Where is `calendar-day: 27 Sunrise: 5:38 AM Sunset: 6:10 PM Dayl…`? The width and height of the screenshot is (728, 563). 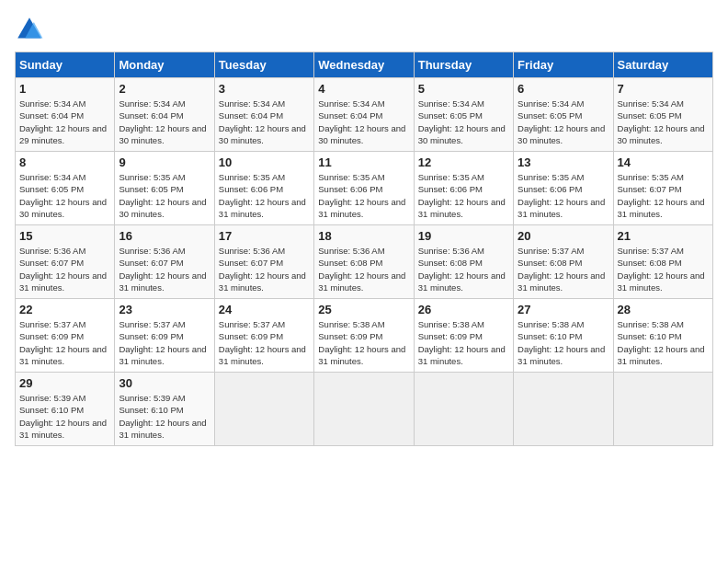
calendar-day: 27 Sunrise: 5:38 AM Sunset: 6:10 PM Dayl… is located at coordinates (563, 336).